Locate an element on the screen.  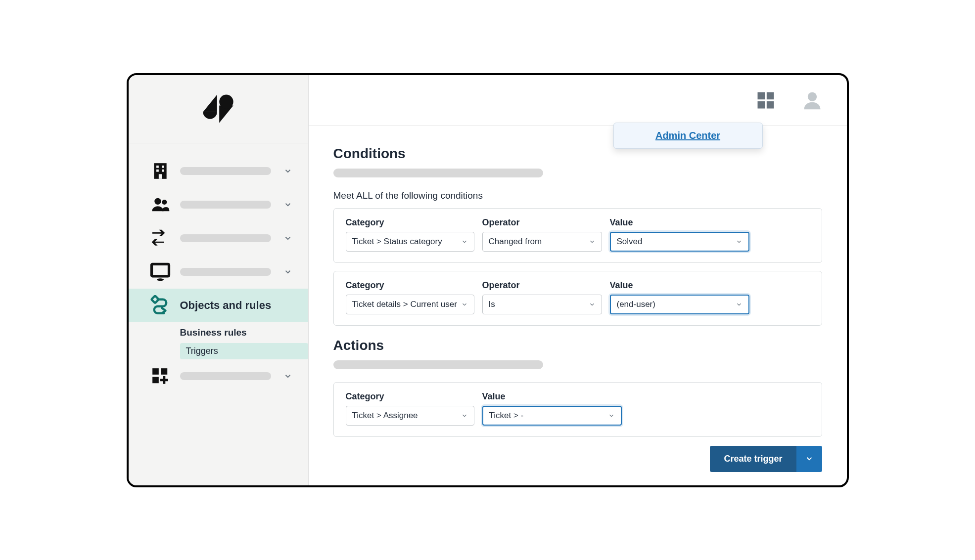
topbar is located at coordinates (578, 101).